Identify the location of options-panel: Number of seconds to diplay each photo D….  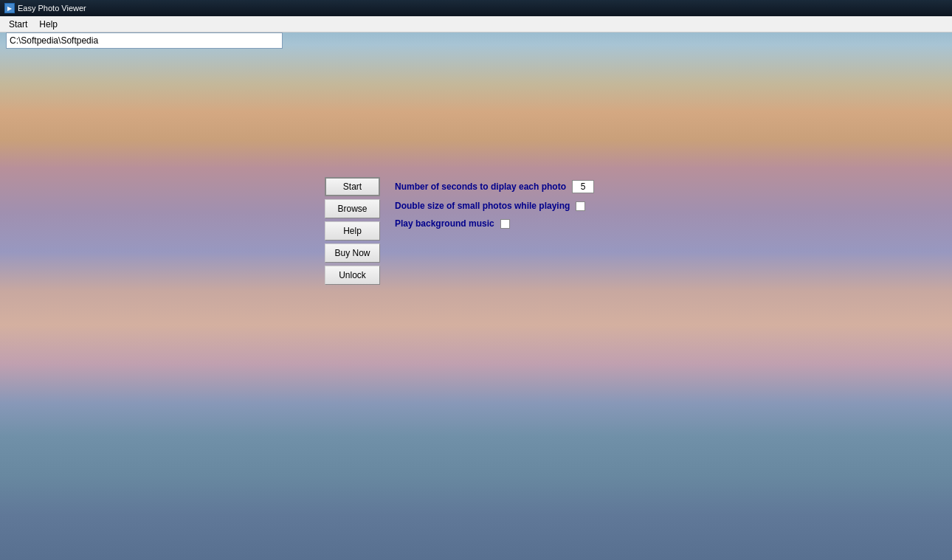
(494, 203).